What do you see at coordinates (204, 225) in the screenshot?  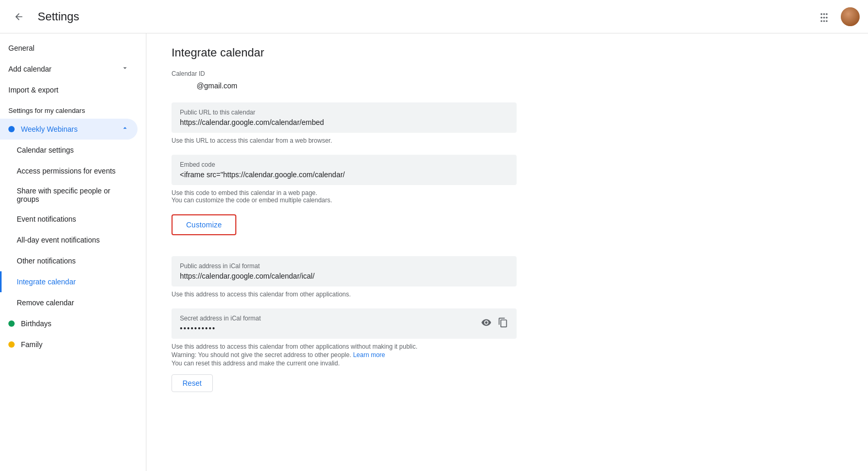 I see `customize-button: Customize` at bounding box center [204, 225].